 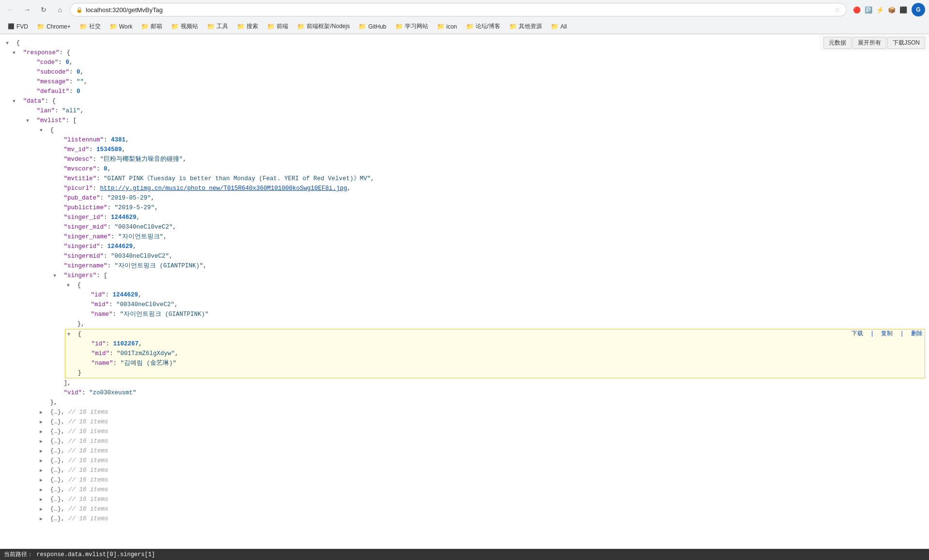 What do you see at coordinates (481, 480) in the screenshot?
I see `collapsed-8: {…}, // 16 items` at bounding box center [481, 480].